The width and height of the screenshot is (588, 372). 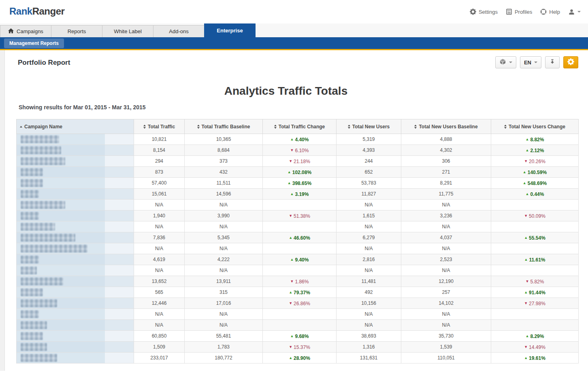 I want to click on total-new-users-change-cell: ▲11.61%, so click(x=535, y=260).